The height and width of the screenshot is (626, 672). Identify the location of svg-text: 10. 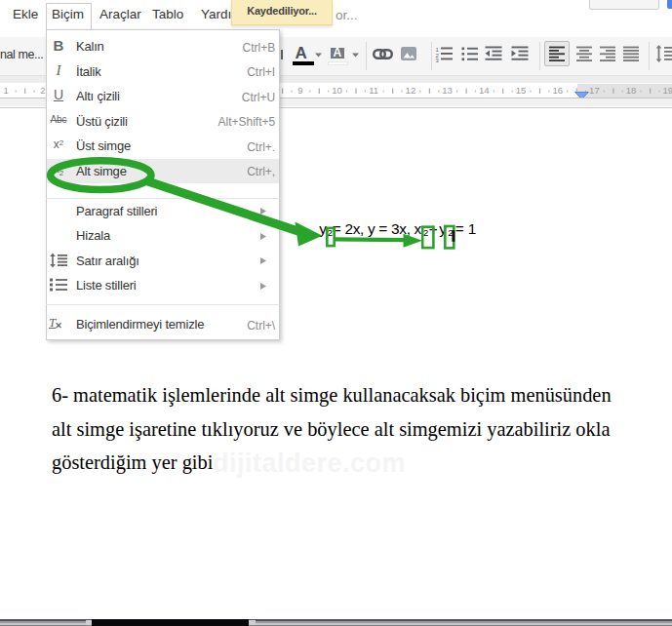
(337, 90).